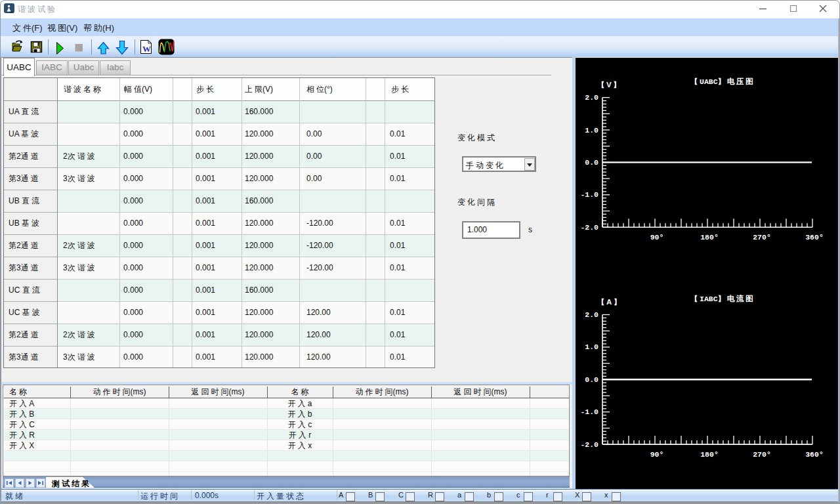 The image size is (840, 504). What do you see at coordinates (147, 49) in the screenshot?
I see `svg-text: W` at bounding box center [147, 49].